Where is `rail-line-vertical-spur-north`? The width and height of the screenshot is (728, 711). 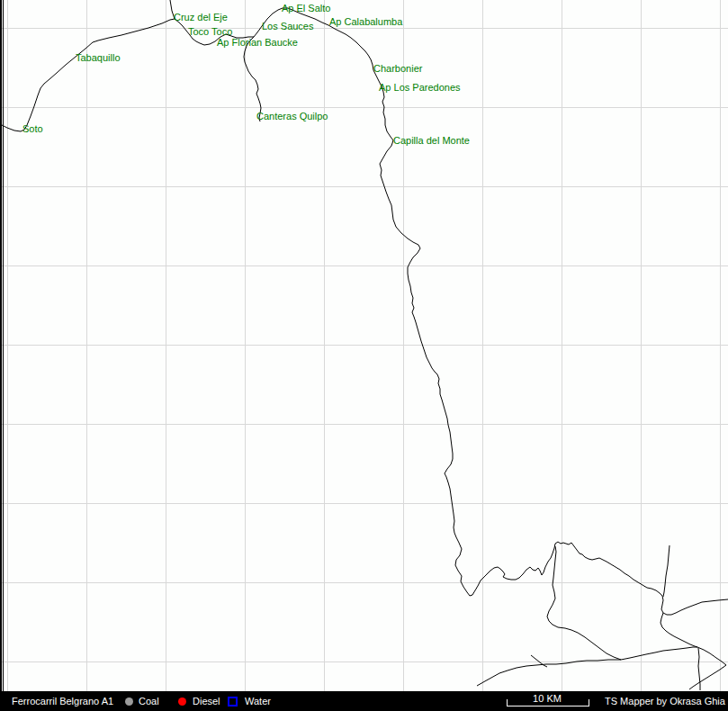
rail-line-vertical-spur-north is located at coordinates (666, 571).